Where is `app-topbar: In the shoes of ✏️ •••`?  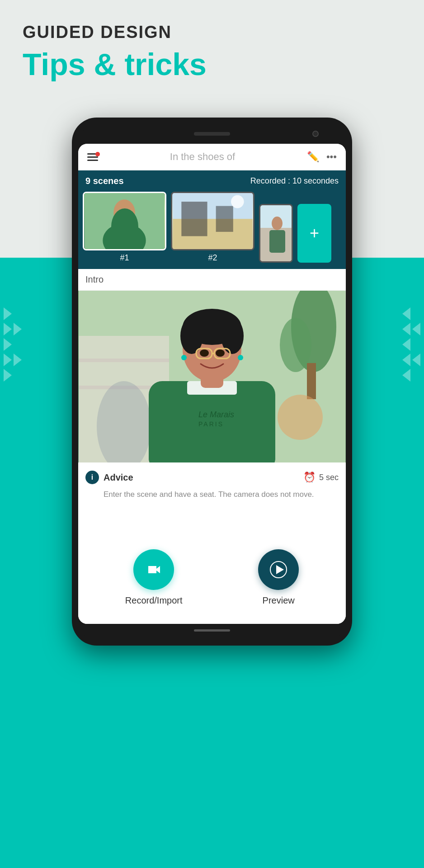
app-topbar: In the shoes of ✏️ ••• is located at coordinates (212, 157).